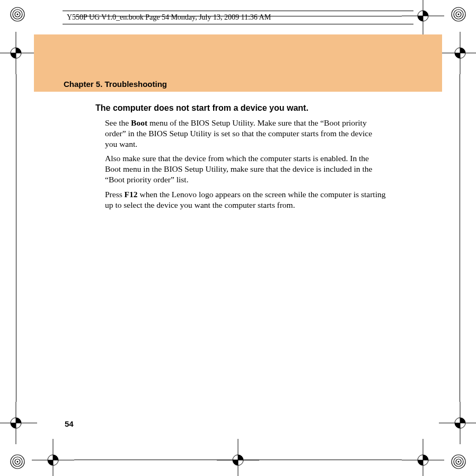  I want to click on bold-f12: F12, so click(131, 194).